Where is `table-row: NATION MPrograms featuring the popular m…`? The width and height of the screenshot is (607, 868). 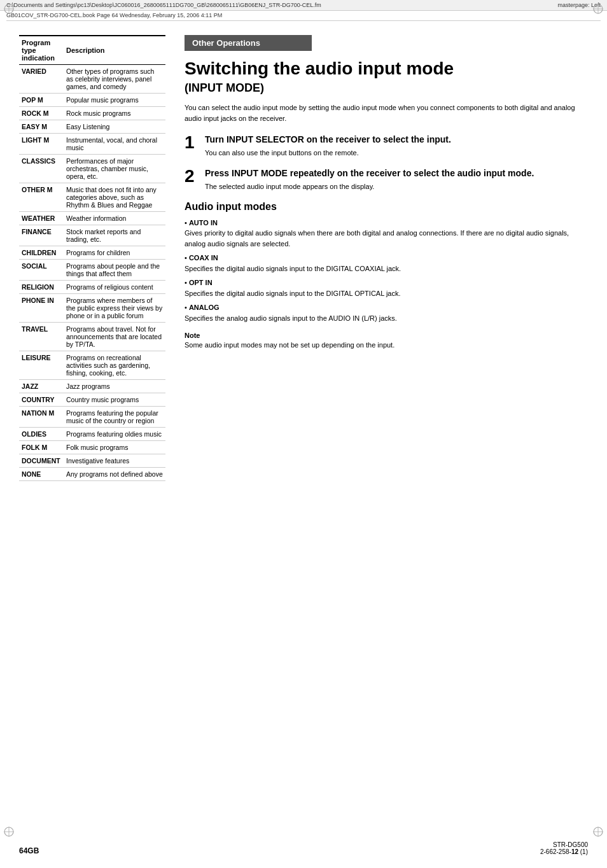
table-row: NATION MPrograms featuring the popular m… is located at coordinates (92, 417).